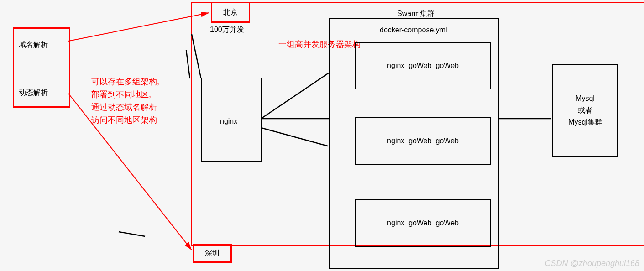  What do you see at coordinates (423, 223) in the screenshot?
I see `service-box-3: nginx goWeb goWeb` at bounding box center [423, 223].